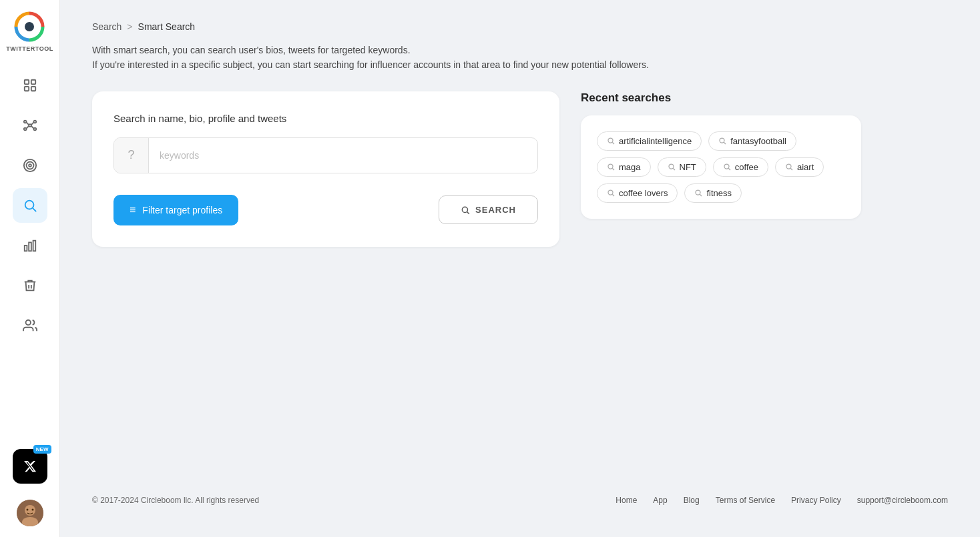  What do you see at coordinates (30, 245) in the screenshot?
I see `sidebar-item-analytics` at bounding box center [30, 245].